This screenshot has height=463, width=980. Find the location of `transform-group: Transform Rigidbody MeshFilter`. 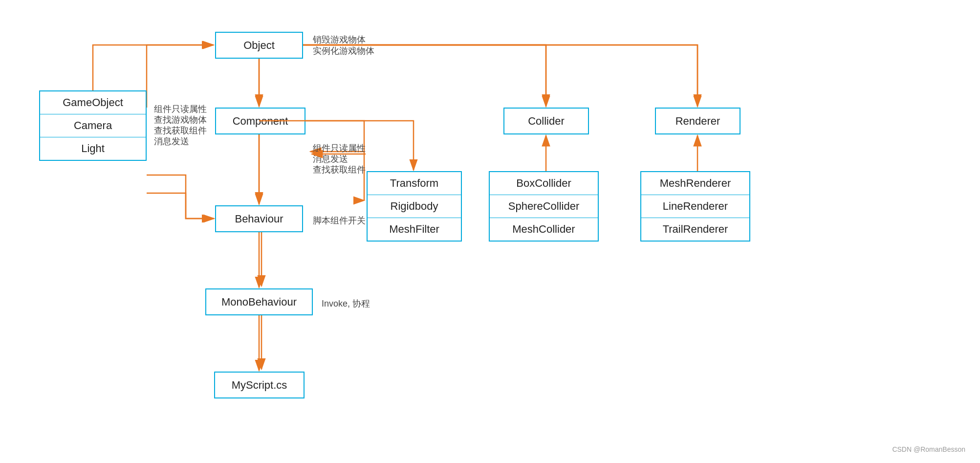

transform-group: Transform Rigidbody MeshFilter is located at coordinates (414, 206).